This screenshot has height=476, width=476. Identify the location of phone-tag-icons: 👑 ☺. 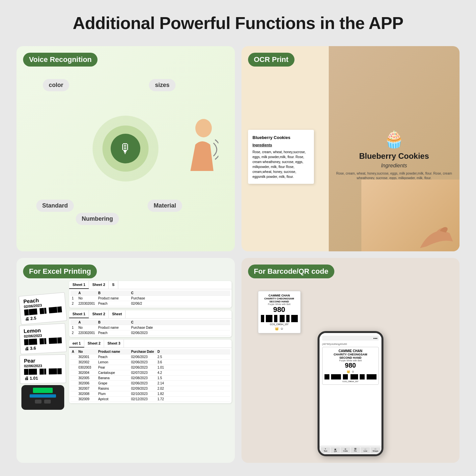
(350, 372).